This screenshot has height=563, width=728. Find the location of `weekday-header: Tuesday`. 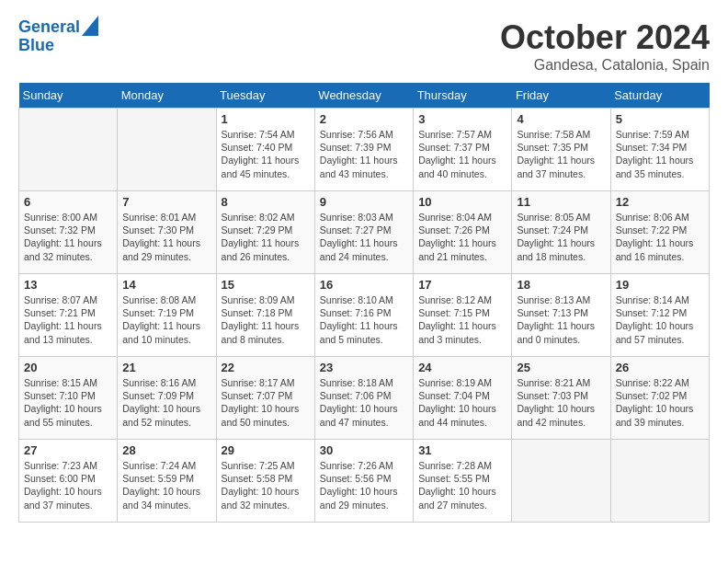

weekday-header: Tuesday is located at coordinates (265, 96).